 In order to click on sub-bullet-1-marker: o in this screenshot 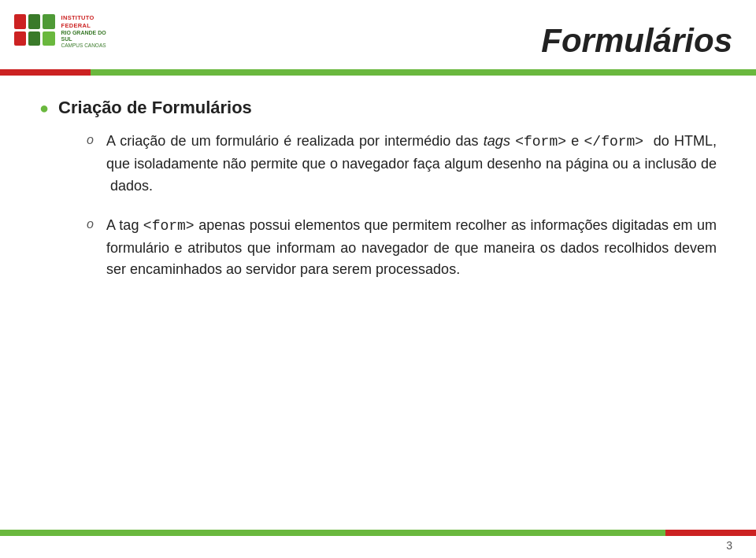, I will do `click(90, 140)`.